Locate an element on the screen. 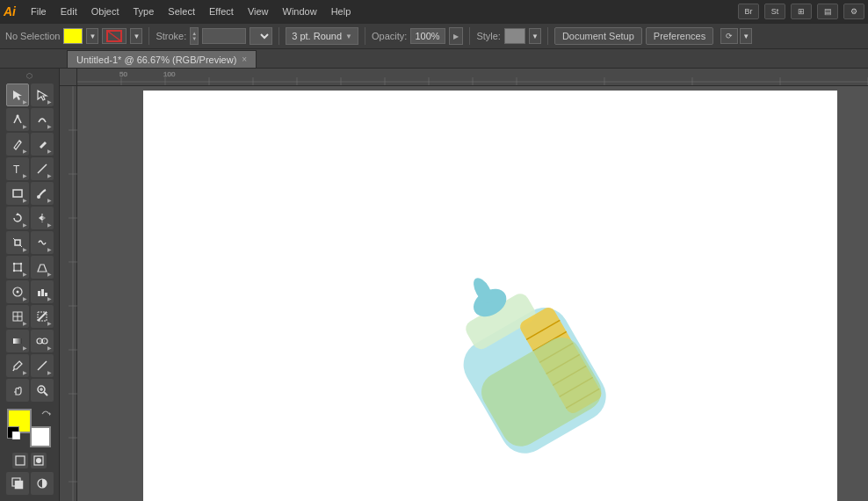 This screenshot has width=868, height=501. menu-effect: Effect is located at coordinates (221, 11).